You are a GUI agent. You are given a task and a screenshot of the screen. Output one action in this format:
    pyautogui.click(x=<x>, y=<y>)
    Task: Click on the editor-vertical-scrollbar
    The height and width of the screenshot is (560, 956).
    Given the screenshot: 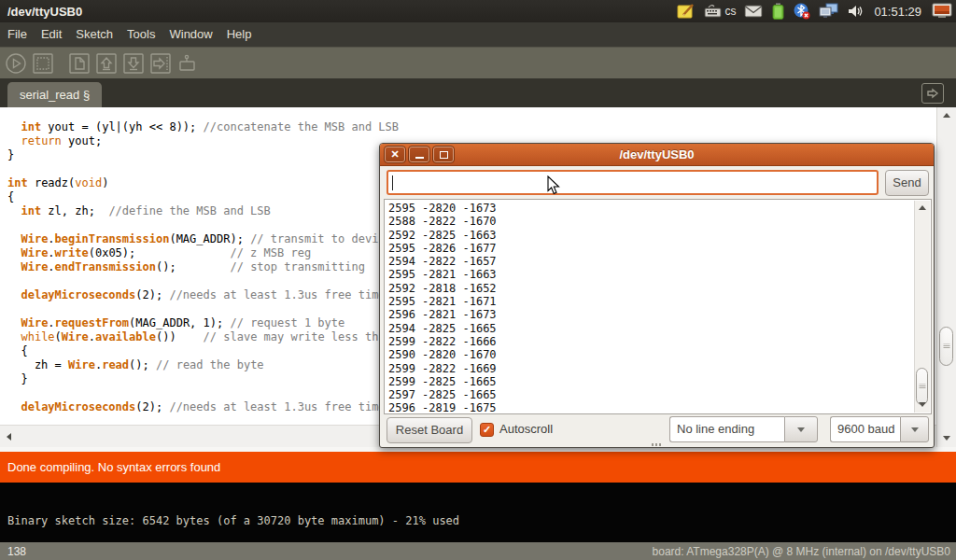 What is the action you would take?
    pyautogui.click(x=947, y=277)
    